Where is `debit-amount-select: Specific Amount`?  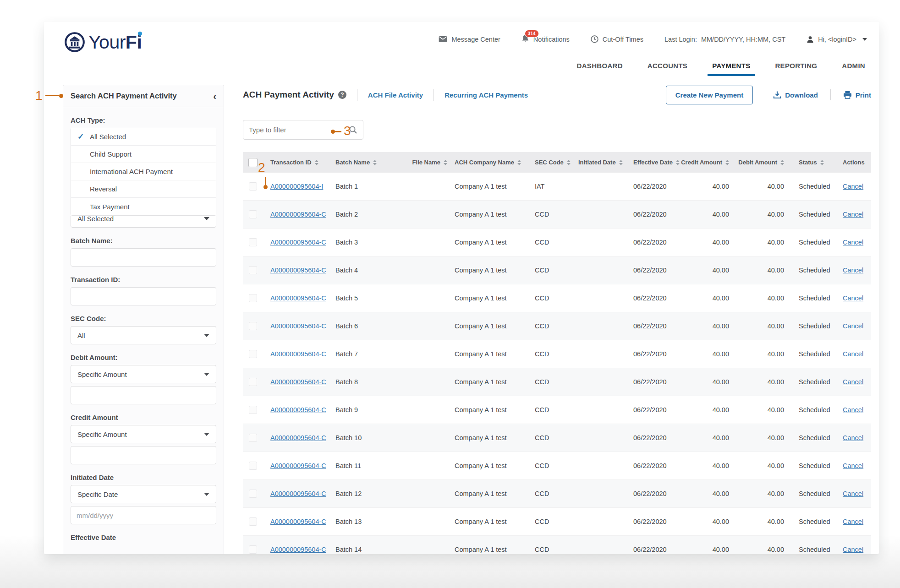
debit-amount-select: Specific Amount is located at coordinates (143, 374).